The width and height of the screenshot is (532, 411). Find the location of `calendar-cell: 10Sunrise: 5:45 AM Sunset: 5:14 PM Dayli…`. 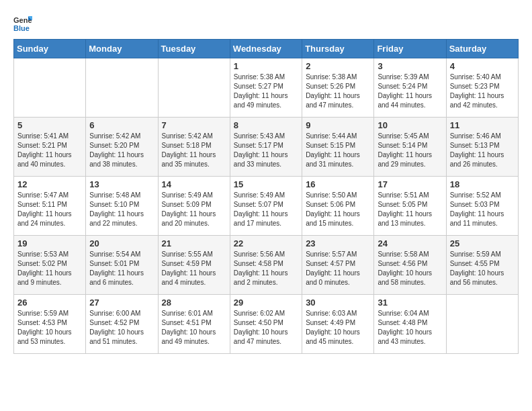

calendar-cell: 10Sunrise: 5:45 AM Sunset: 5:14 PM Dayli… is located at coordinates (410, 147).